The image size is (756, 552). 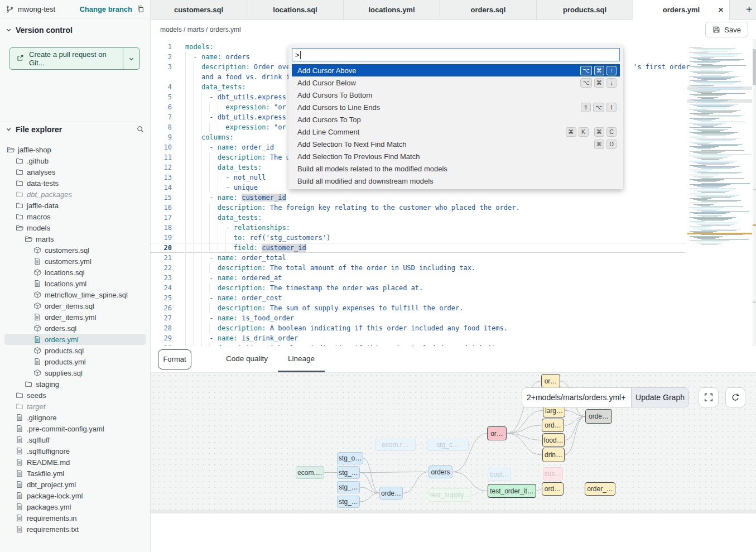 What do you see at coordinates (392, 10) in the screenshot?
I see `tab-locations.yml: locations.yml` at bounding box center [392, 10].